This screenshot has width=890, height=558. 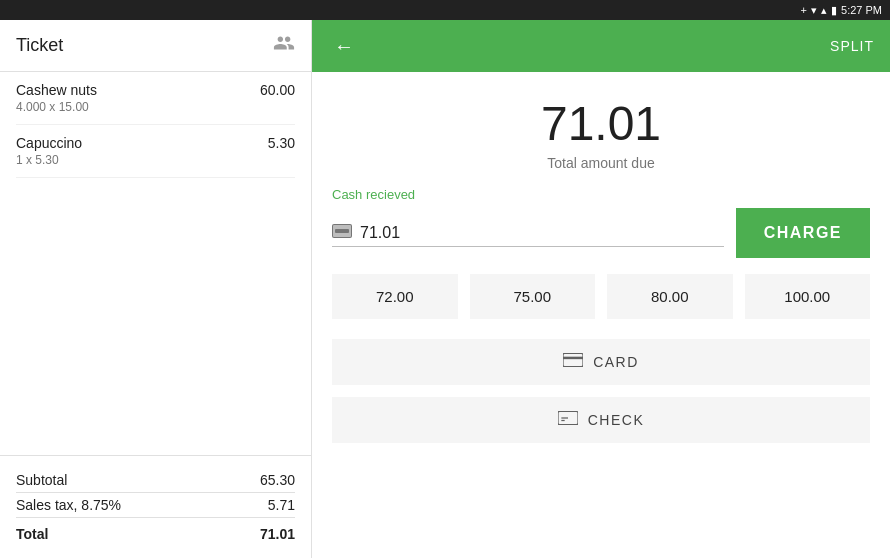 I want to click on quick-amount-btn-1: 75.00, so click(x=533, y=296).